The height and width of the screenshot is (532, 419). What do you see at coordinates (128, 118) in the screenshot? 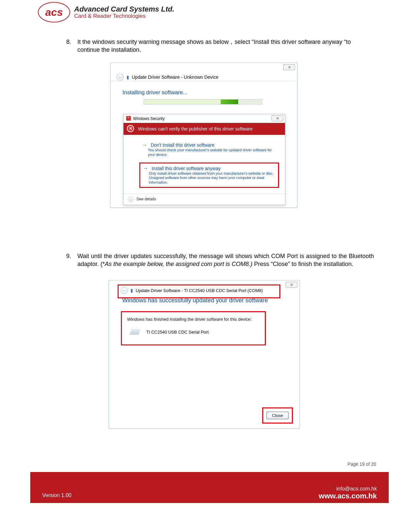
I see `shield-icon` at bounding box center [128, 118].